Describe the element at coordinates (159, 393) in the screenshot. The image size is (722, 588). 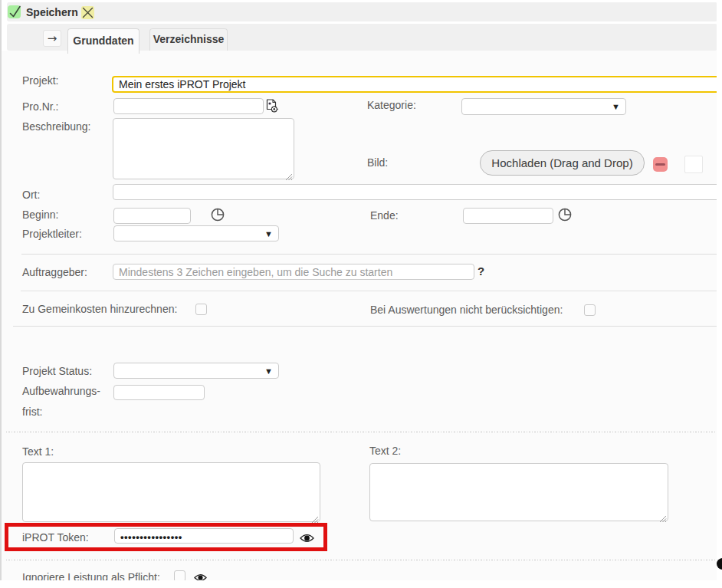
I see `aufbewahrungsfrist-input` at that location.